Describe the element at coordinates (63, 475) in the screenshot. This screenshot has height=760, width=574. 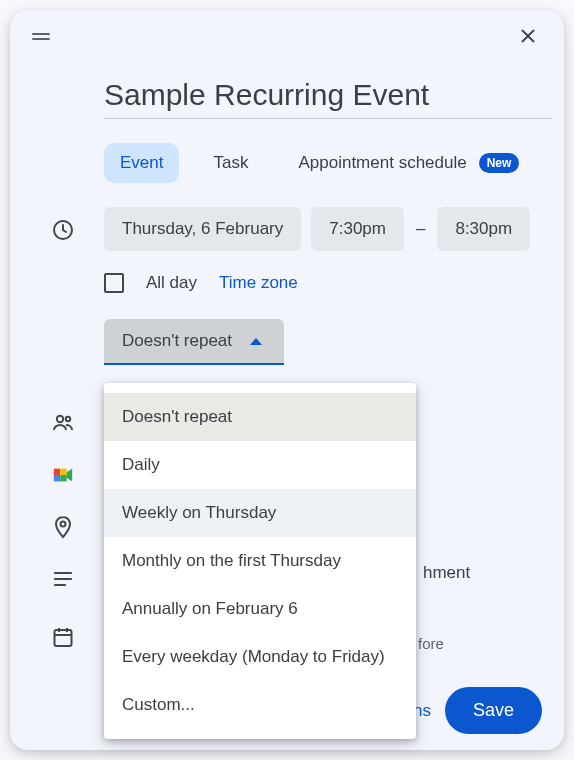
I see `meet-icon` at that location.